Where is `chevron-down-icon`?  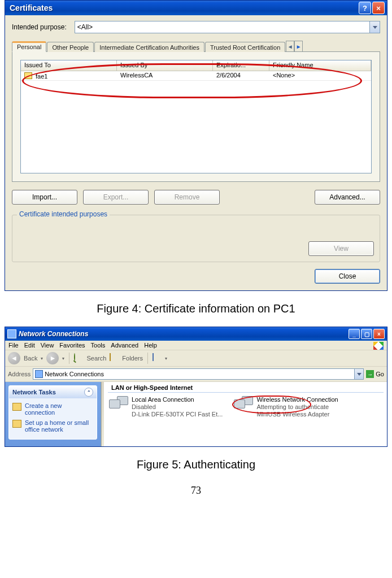
chevron-down-icon is located at coordinates (375, 27).